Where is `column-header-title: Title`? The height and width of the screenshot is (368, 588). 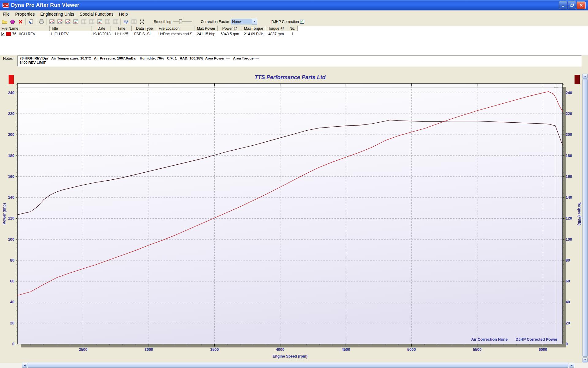 column-header-title: Title is located at coordinates (71, 29).